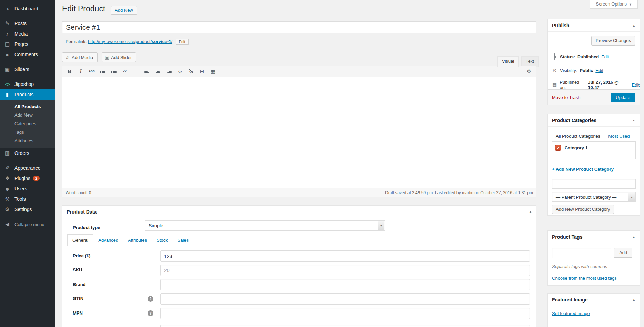 The width and height of the screenshot is (644, 327). Describe the element at coordinates (594, 197) in the screenshot. I see `parent-category-select: — Parent Product Category — ▼` at that location.